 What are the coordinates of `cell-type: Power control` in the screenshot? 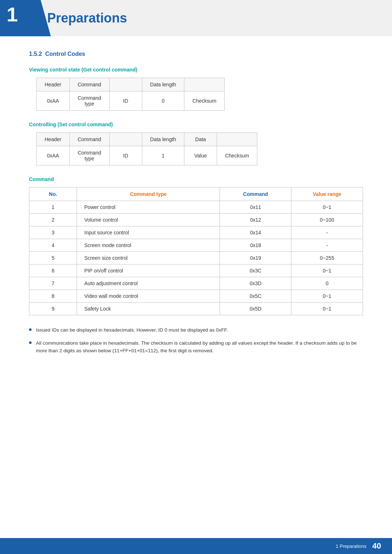 It's located at (148, 208).